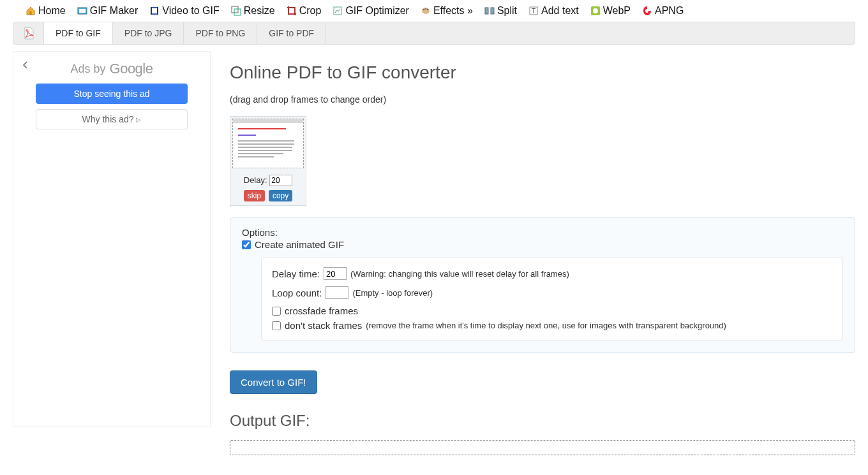 The width and height of the screenshot is (868, 475). What do you see at coordinates (595, 11) in the screenshot?
I see `webp-icon` at bounding box center [595, 11].